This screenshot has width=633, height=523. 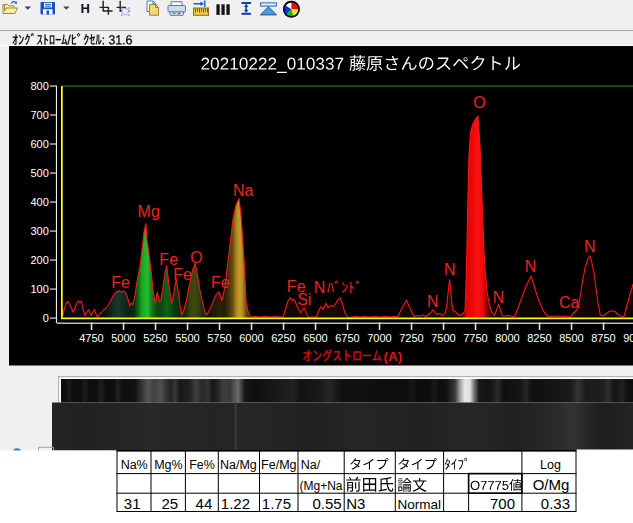 What do you see at coordinates (628, 338) in the screenshot?
I see `svg-text: 9000` at bounding box center [628, 338].